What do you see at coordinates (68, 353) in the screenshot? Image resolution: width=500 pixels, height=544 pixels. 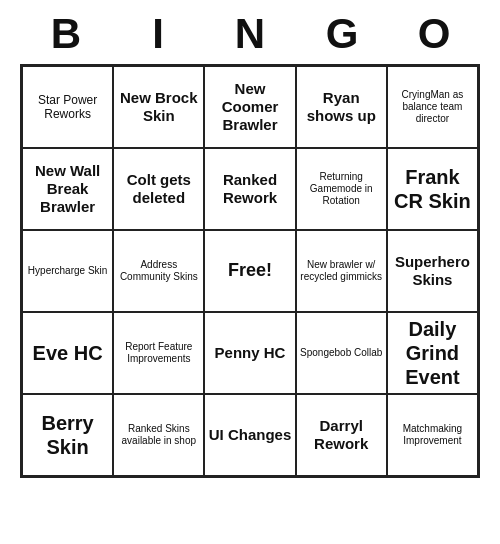 I see `cell-3-0: Eve HC` at bounding box center [68, 353].